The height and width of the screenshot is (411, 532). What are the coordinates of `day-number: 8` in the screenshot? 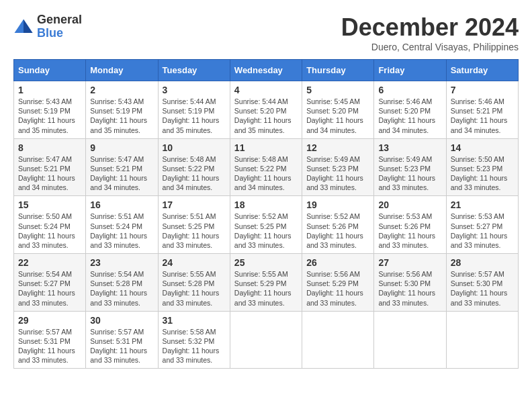 It's located at (50, 148).